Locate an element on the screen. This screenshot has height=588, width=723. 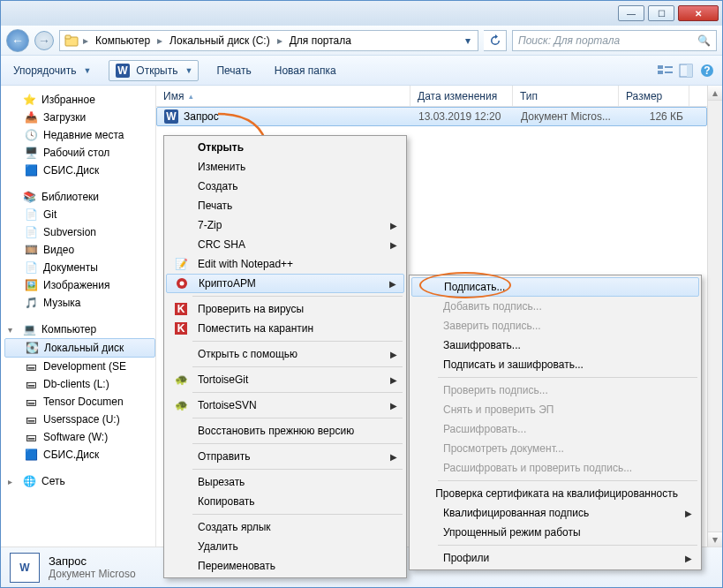
preview-pane-button is located at coordinates (686, 71).